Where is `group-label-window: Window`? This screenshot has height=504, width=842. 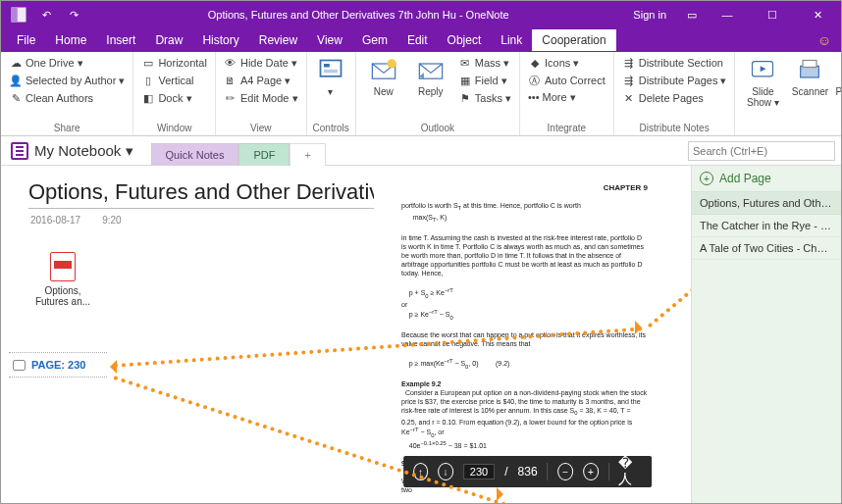 group-label-window: Window is located at coordinates (175, 129).